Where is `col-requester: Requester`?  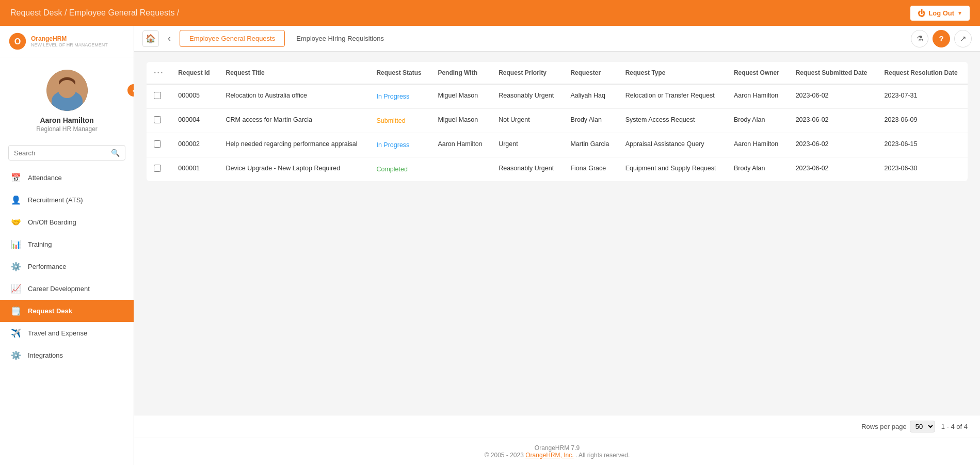 col-requester: Requester is located at coordinates (590, 73).